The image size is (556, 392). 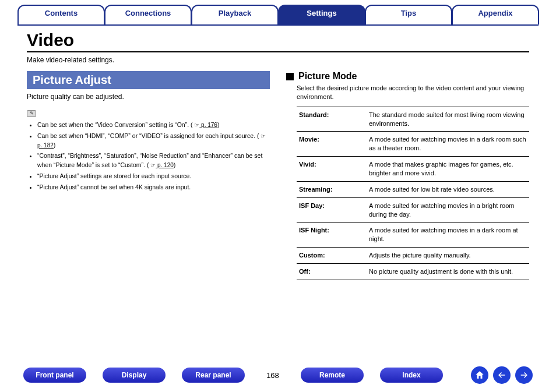 What do you see at coordinates (448, 210) in the screenshot?
I see `mode-desc: A mode suited for watching movies in a b…` at bounding box center [448, 210].